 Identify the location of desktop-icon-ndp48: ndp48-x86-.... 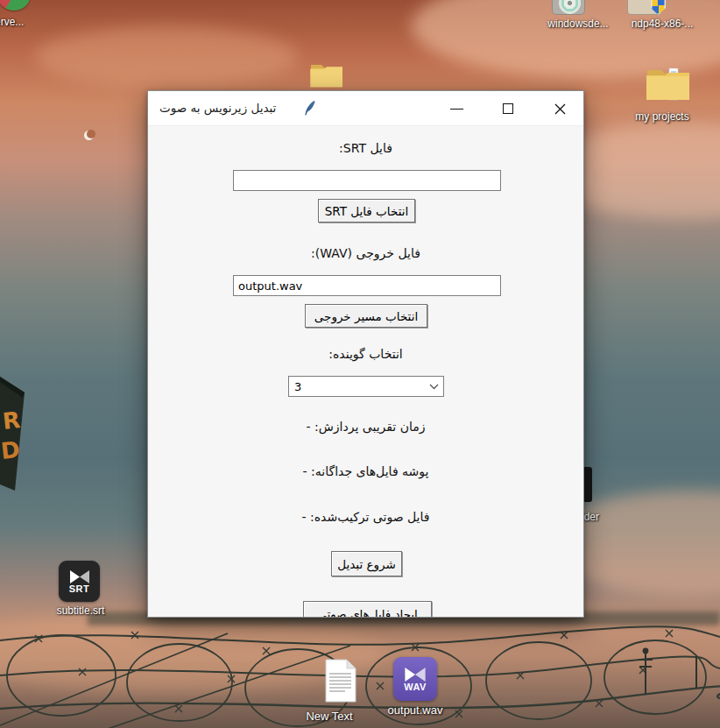
(662, 18).